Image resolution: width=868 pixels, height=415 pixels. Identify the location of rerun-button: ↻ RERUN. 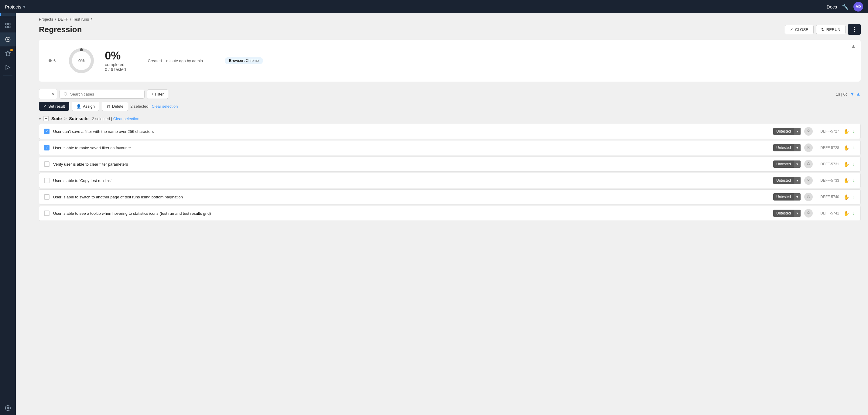
(831, 30).